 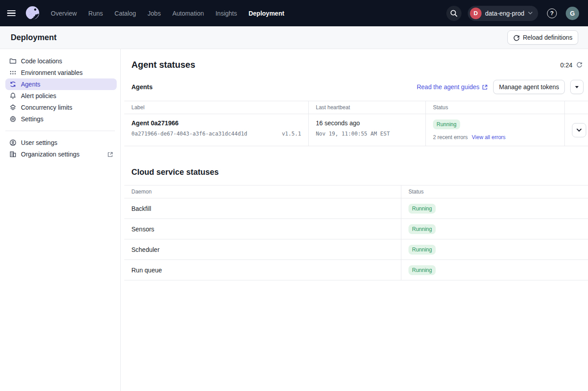 What do you see at coordinates (13, 13) in the screenshot?
I see `hamburger-menu-icon` at bounding box center [13, 13].